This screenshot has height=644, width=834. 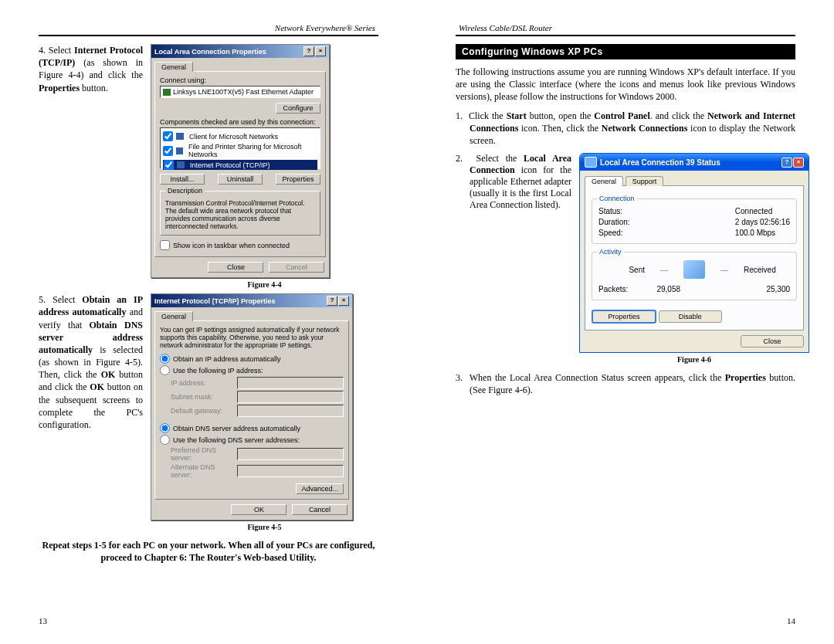 What do you see at coordinates (344, 301) in the screenshot?
I see `close45-icon: ×` at bounding box center [344, 301].